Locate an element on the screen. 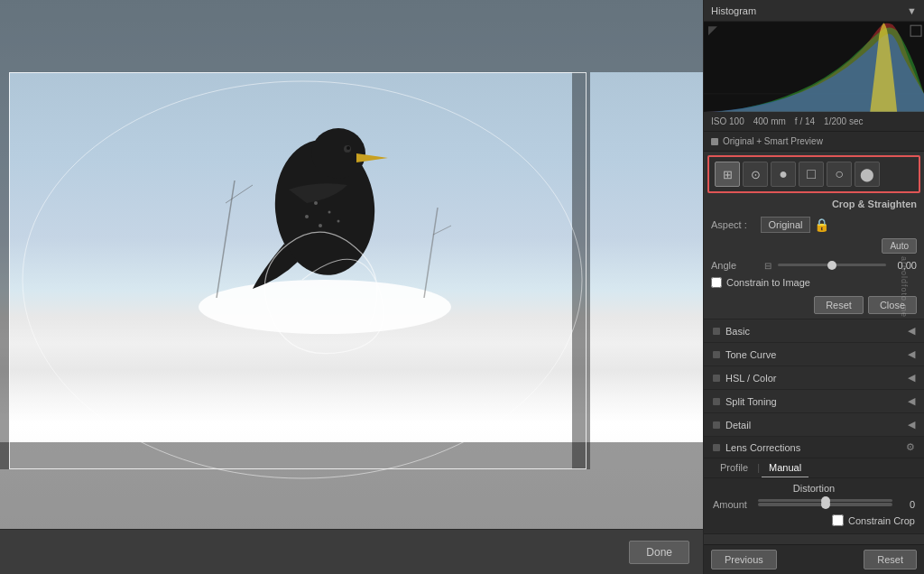 This screenshot has width=924, height=574. crop-tool-icon: ⊞ is located at coordinates (727, 175).